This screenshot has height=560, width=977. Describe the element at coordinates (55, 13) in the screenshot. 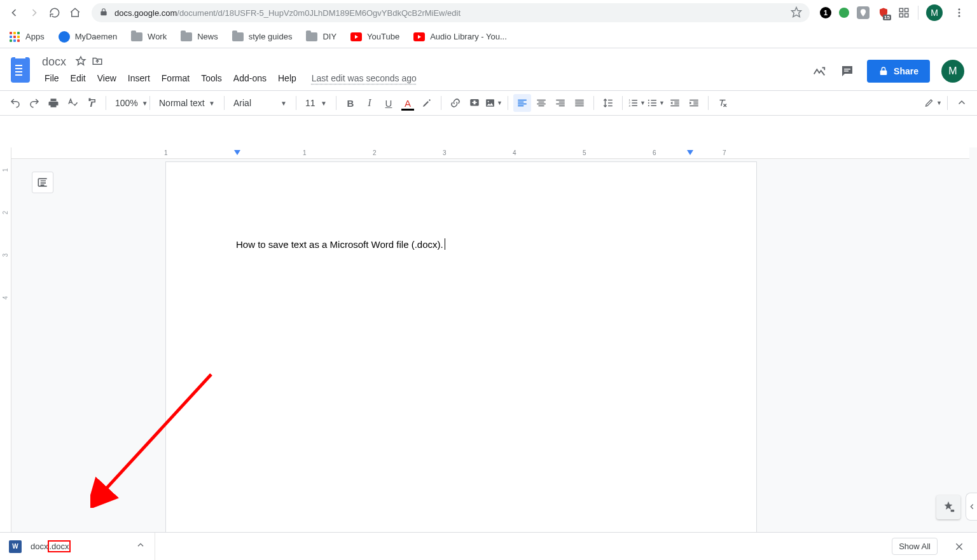

I see `reload-button` at that location.